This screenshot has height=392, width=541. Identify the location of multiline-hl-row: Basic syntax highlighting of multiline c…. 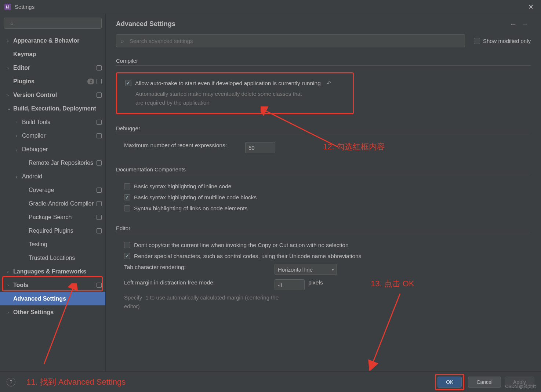
(323, 197).